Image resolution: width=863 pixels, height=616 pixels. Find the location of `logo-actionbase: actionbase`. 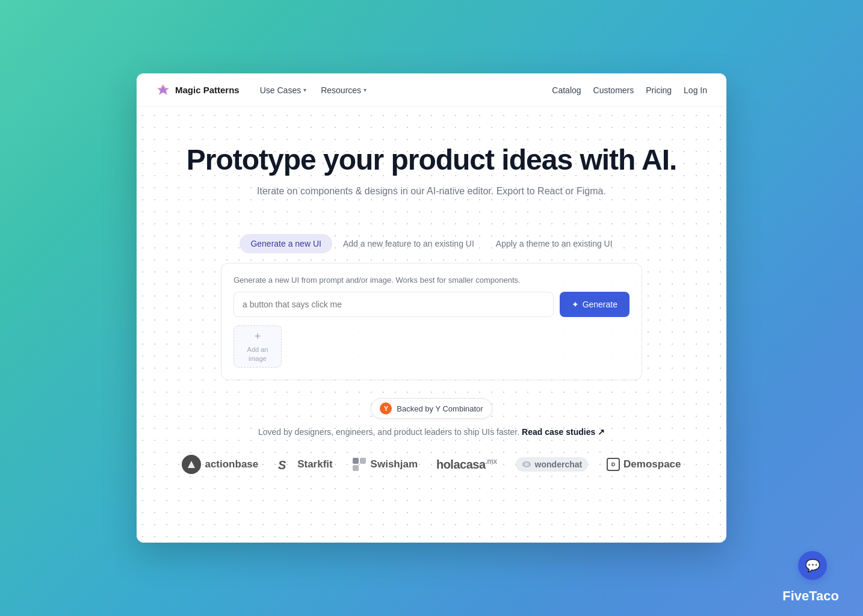

logo-actionbase: actionbase is located at coordinates (220, 464).